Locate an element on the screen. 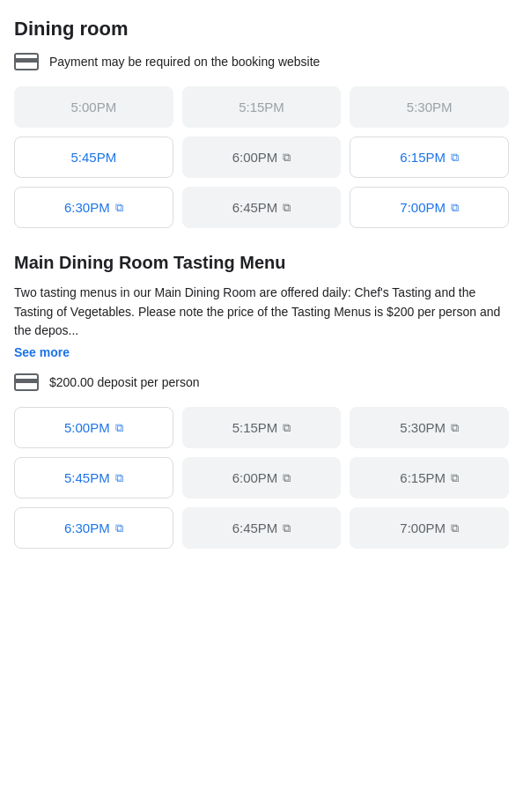  card-icon is located at coordinates (26, 62).